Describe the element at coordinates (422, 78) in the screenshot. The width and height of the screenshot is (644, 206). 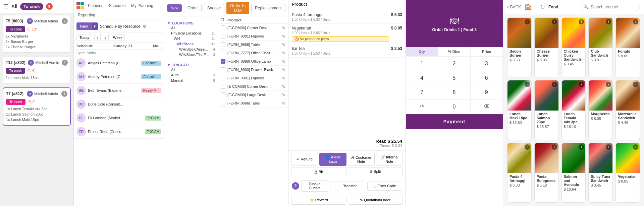
I see `numpad-4: 4` at that location.